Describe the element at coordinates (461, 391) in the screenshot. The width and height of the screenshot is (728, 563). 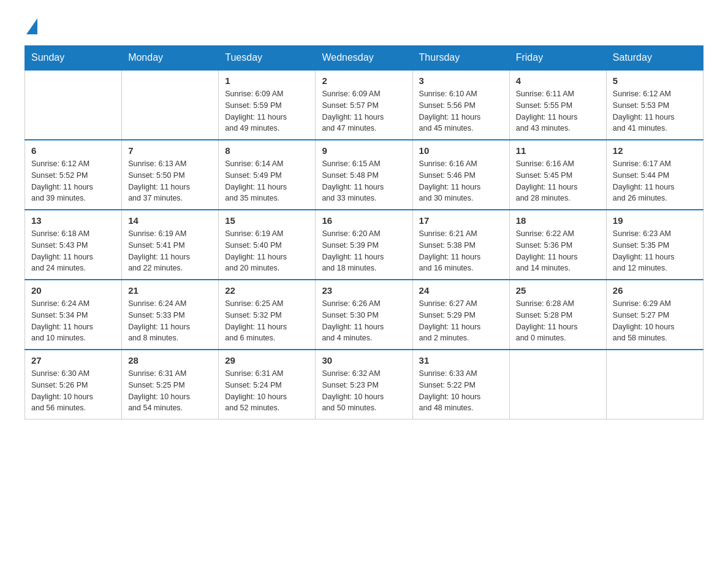
I see `day-info: Sunrise: 6:33 AMSunset: 5:22 PMDaylight:…` at that location.